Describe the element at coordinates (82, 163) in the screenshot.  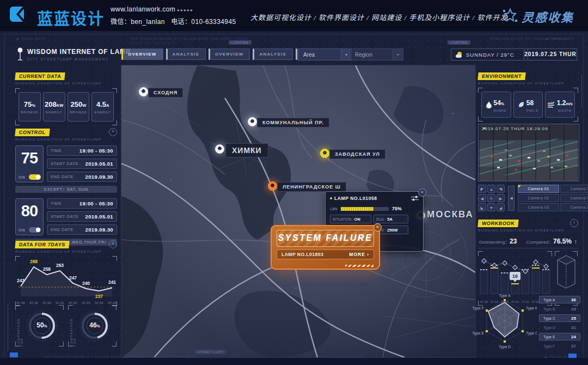
I see `start-date-row-1: START DATE2019.05.01` at that location.